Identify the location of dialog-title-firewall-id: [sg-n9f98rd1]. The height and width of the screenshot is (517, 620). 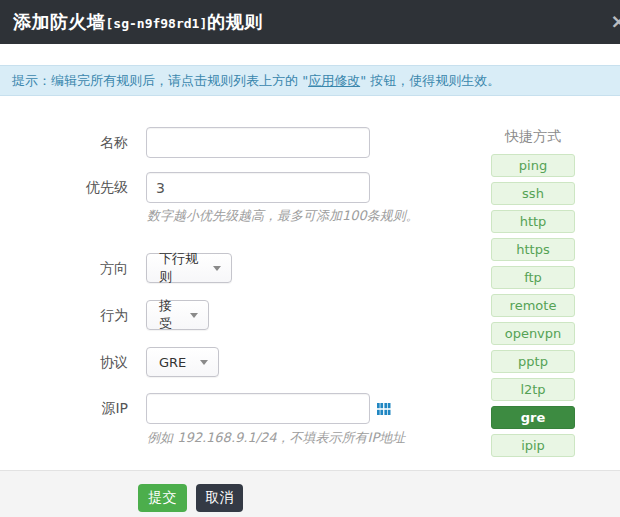
(157, 24).